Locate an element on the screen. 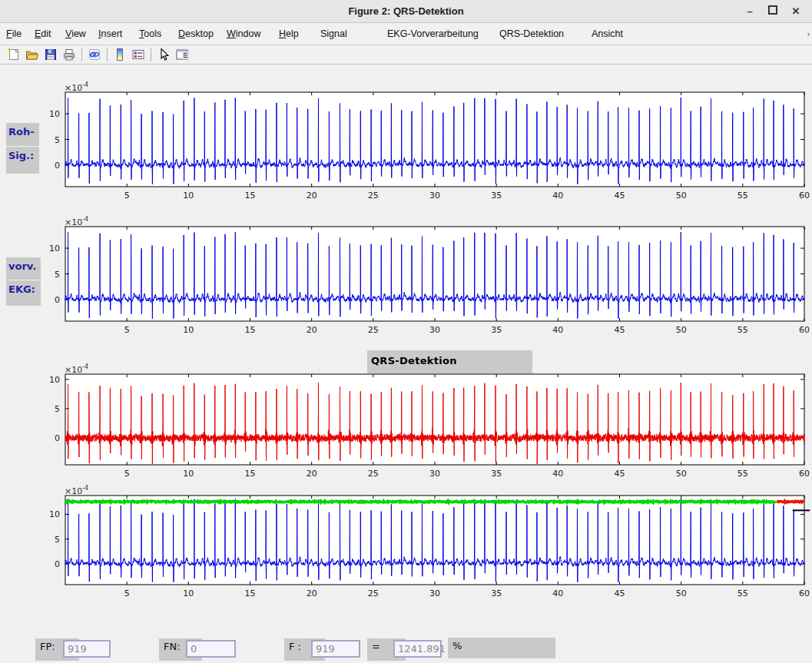 This screenshot has width=812, height=663. menu-bar: › FileEditViewInsertToolsDesktopWindowHe… is located at coordinates (406, 34).